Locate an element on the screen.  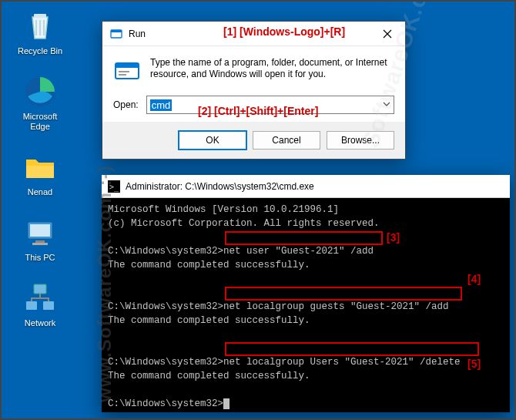
ok-button: OK is located at coordinates (213, 140).